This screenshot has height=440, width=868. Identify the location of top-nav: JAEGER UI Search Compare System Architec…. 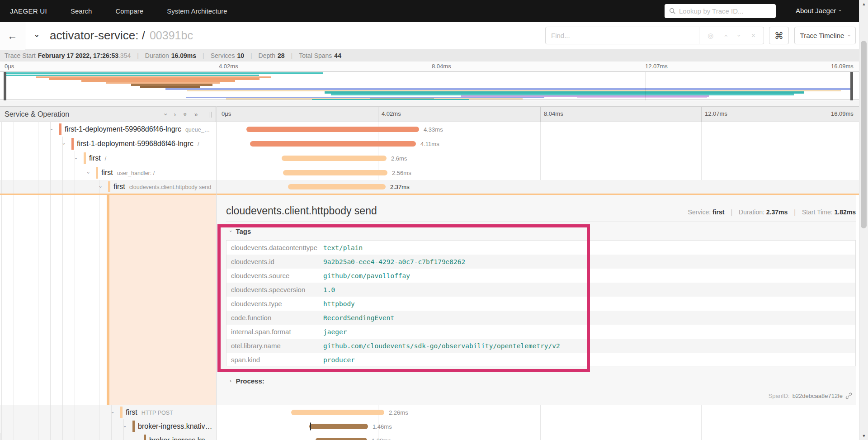
(434, 11).